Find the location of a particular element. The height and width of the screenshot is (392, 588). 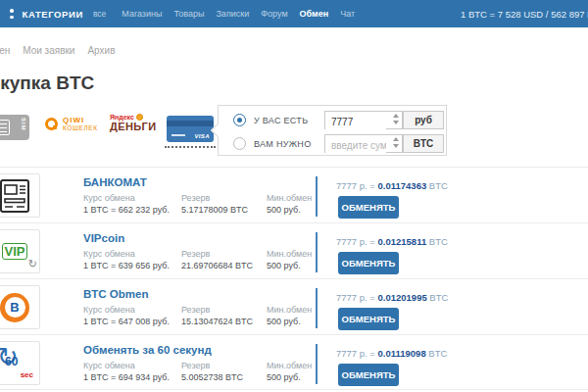

subnav-item-exchange: Обмен is located at coordinates (5, 51).